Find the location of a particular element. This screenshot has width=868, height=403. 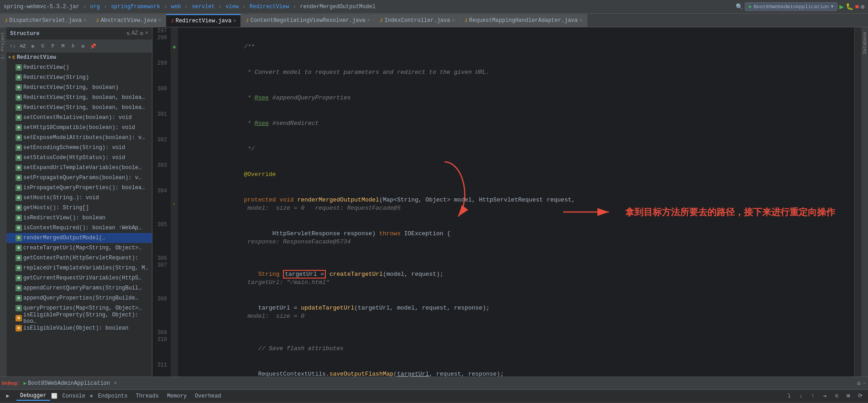

lambda-icon-btn: λ is located at coordinates (73, 46).